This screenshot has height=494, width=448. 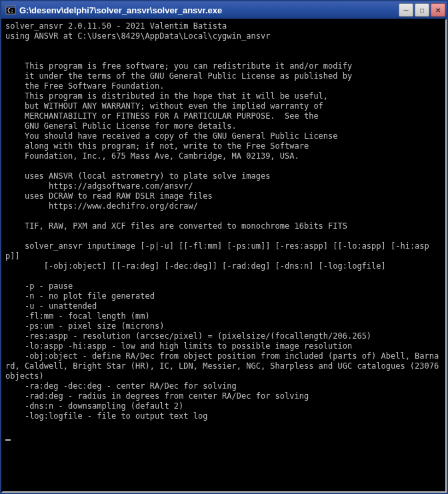 I want to click on close-button: ✕, so click(x=438, y=10).